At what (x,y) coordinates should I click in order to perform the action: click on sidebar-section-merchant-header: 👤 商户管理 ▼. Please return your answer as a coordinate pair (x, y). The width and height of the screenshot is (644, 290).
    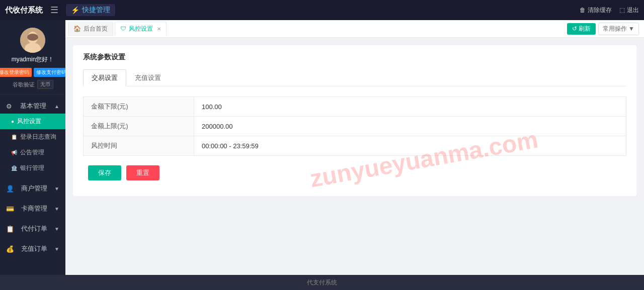
    Looking at the image, I should click on (33, 188).